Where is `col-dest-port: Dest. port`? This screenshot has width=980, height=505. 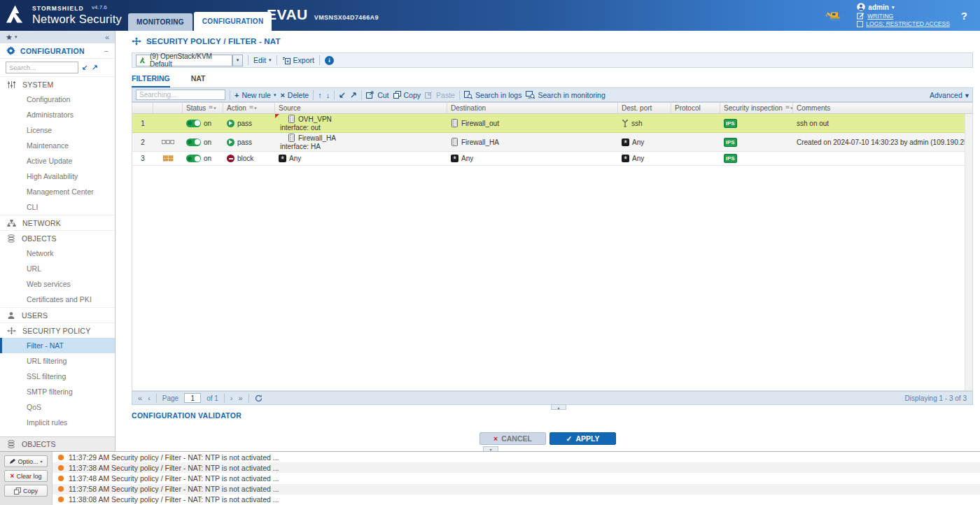
col-dest-port: Dest. port is located at coordinates (645, 108).